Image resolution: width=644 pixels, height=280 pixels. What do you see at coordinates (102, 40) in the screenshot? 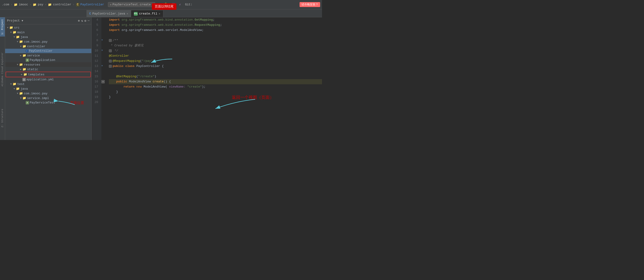
I see `fold-8: ▼` at bounding box center [102, 40].